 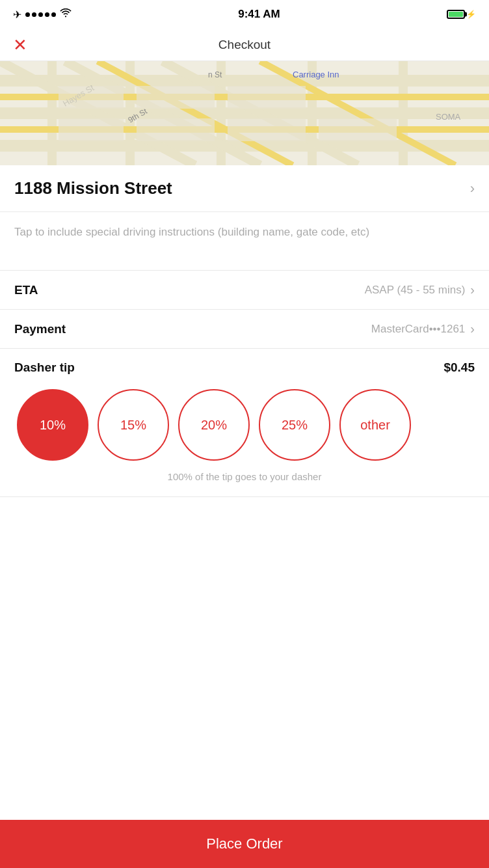 I want to click on address-chevron-icon: ›, so click(x=472, y=189).